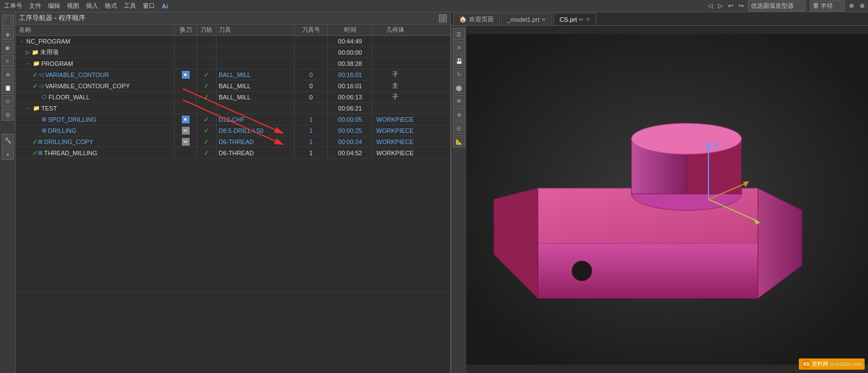 This screenshot has height=373, width=868. Describe the element at coordinates (720, 6) in the screenshot. I see `toolbar-icon-2: ▷` at that location.